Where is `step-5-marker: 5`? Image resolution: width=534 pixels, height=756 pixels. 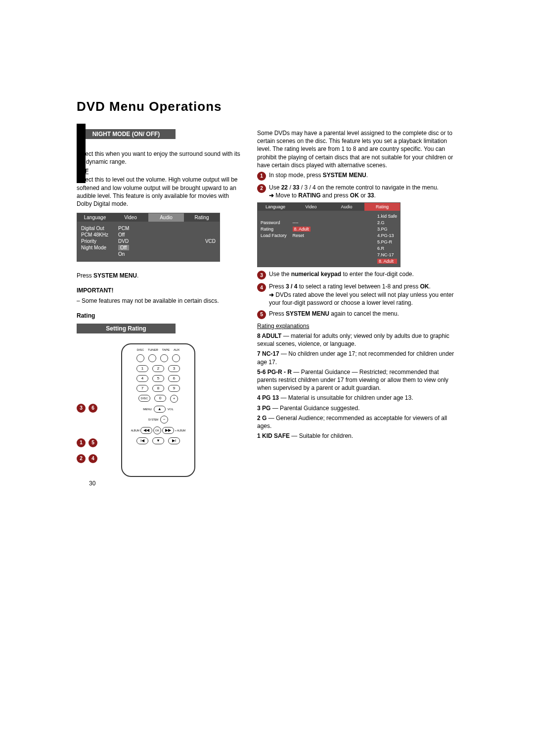
step-5-marker: 5 is located at coordinates (262, 315).